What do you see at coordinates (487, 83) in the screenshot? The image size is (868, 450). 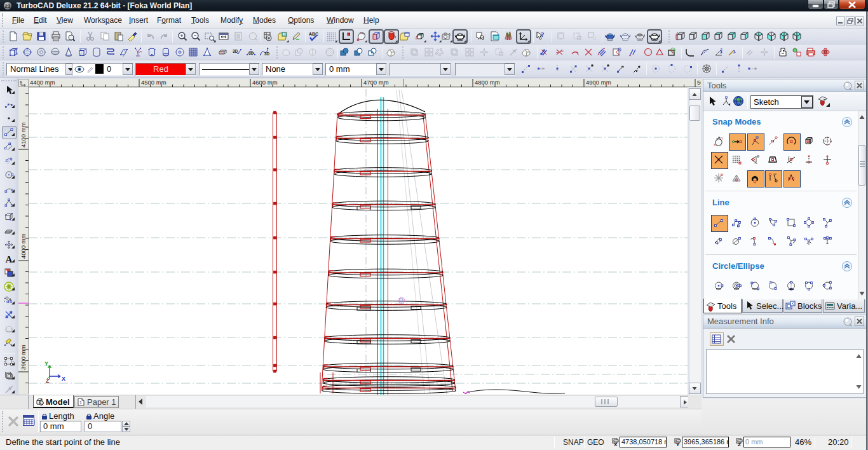 I see `svg-text: 4800 mm` at bounding box center [487, 83].